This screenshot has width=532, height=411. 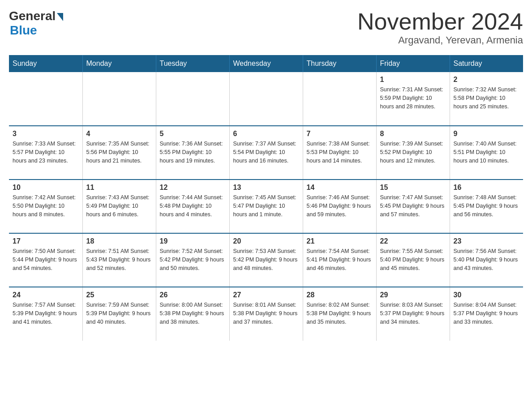 What do you see at coordinates (413, 241) in the screenshot?
I see `day-number: 22` at bounding box center [413, 241].